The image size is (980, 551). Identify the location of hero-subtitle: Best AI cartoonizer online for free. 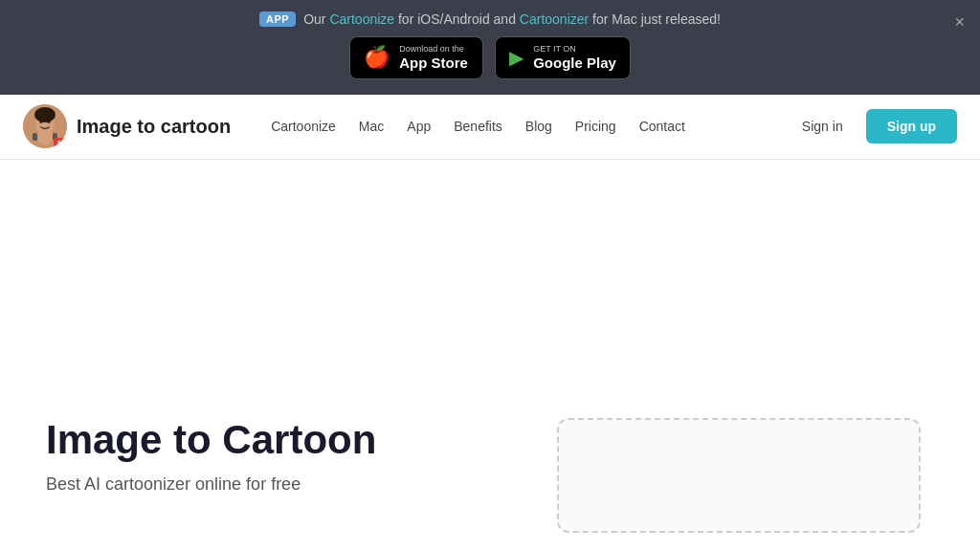
(249, 484).